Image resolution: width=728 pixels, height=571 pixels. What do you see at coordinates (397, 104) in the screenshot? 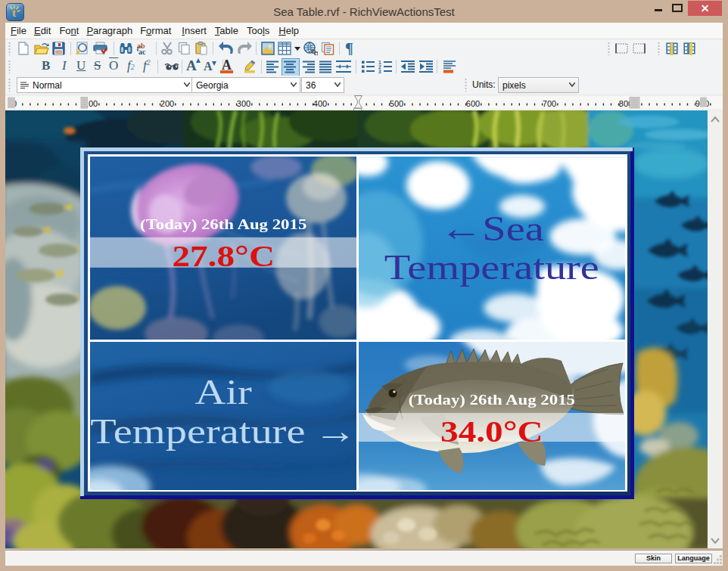
I see `svg-text: 500` at bounding box center [397, 104].